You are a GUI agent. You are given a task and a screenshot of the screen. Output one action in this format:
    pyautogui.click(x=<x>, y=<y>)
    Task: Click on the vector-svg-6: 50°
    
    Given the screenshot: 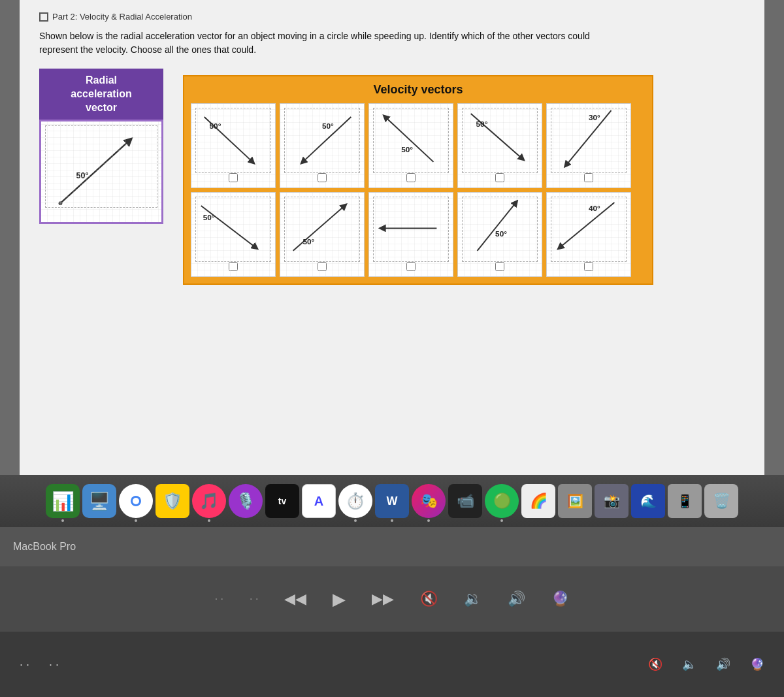 What is the action you would take?
    pyautogui.click(x=233, y=229)
    